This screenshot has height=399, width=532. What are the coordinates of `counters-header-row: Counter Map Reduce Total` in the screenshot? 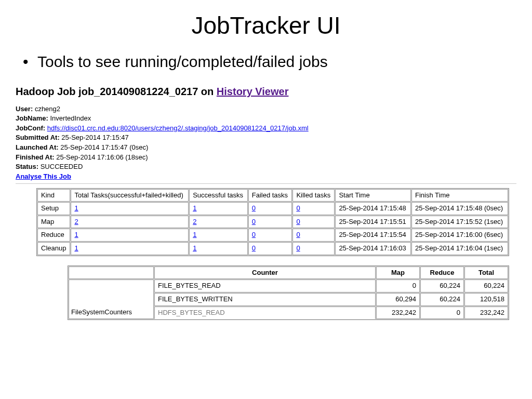 It's located at (288, 273).